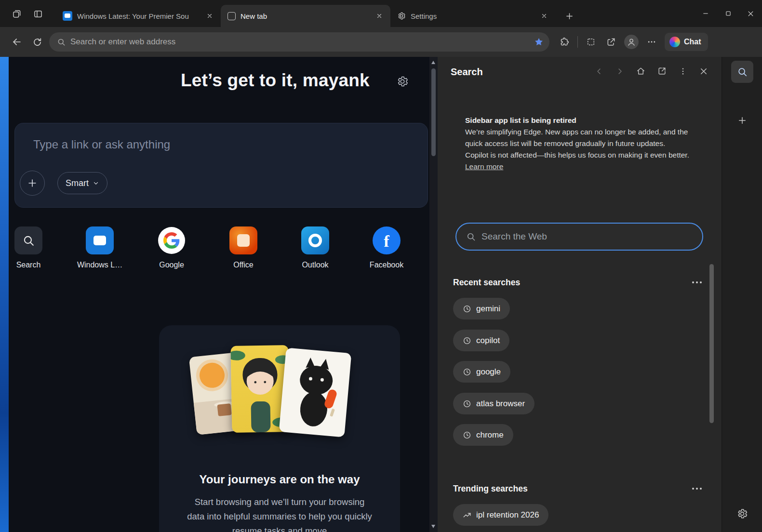 This screenshot has height=532, width=762. I want to click on address-input, so click(302, 42).